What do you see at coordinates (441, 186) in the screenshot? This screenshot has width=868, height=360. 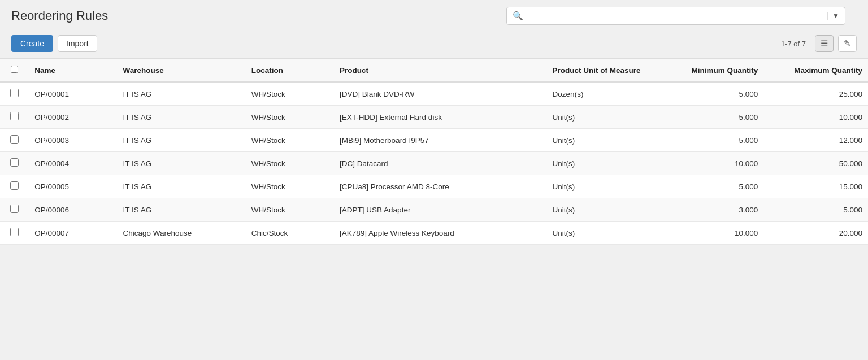 I see `row-product: [CPUa8] Processor AMD 8-Core` at bounding box center [441, 186].